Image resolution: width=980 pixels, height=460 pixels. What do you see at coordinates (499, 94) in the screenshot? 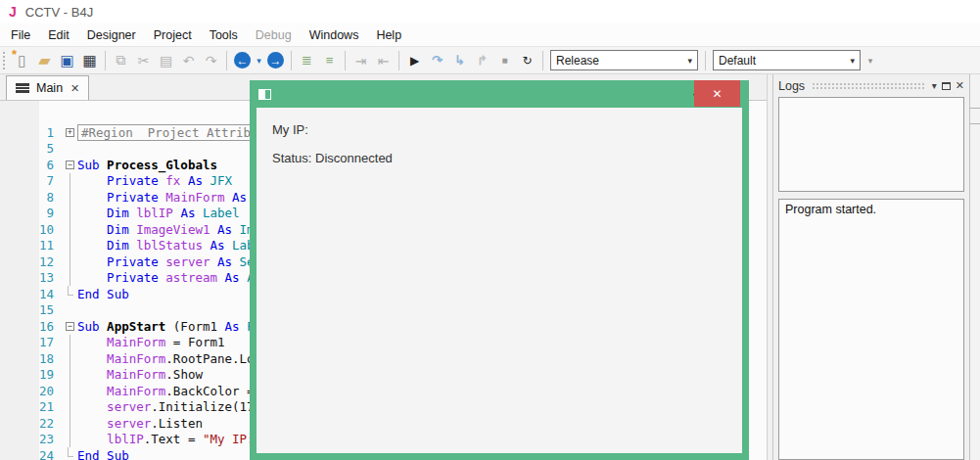
I see `app-window-titlebar: – ✕` at bounding box center [499, 94].